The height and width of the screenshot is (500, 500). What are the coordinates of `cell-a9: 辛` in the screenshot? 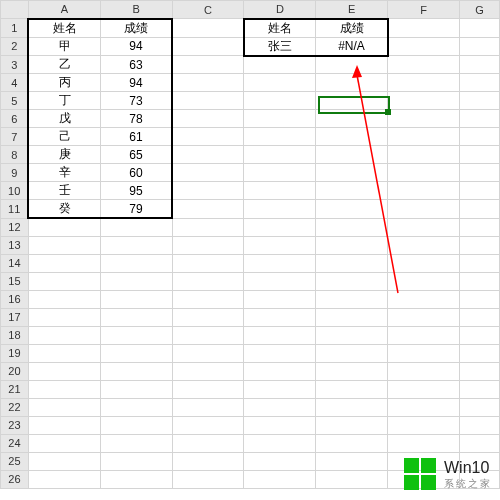 It's located at (64, 173).